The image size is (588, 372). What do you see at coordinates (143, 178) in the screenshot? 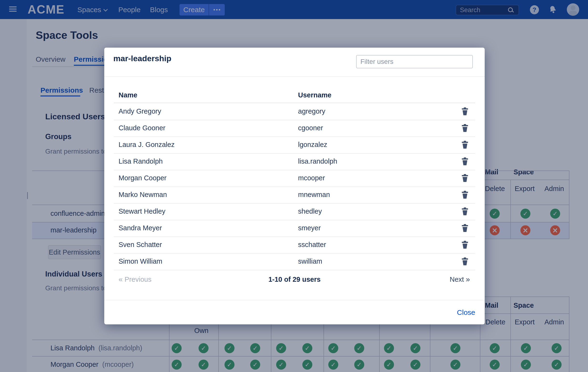
I see `user-name: Morgan Cooper` at bounding box center [143, 178].